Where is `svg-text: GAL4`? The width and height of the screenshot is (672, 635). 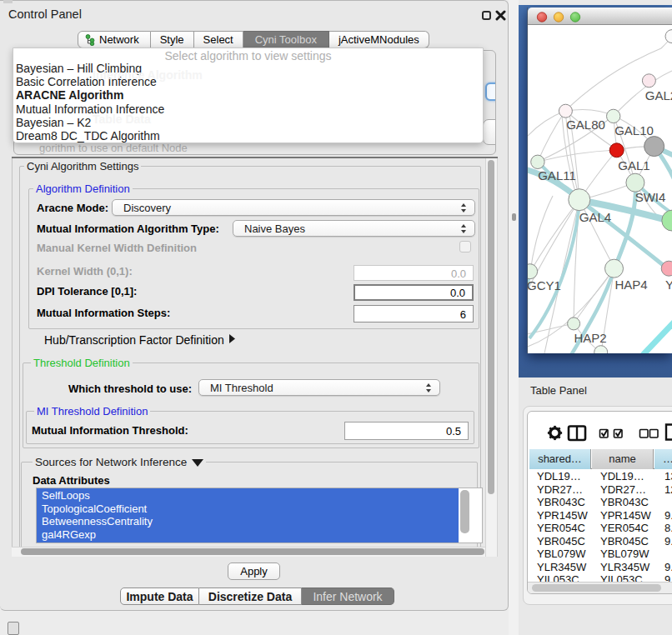
svg-text: GAL4 is located at coordinates (595, 217).